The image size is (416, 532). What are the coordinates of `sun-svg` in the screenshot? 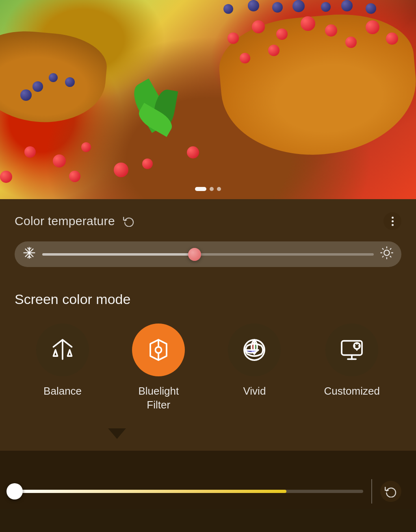 It's located at (387, 253).